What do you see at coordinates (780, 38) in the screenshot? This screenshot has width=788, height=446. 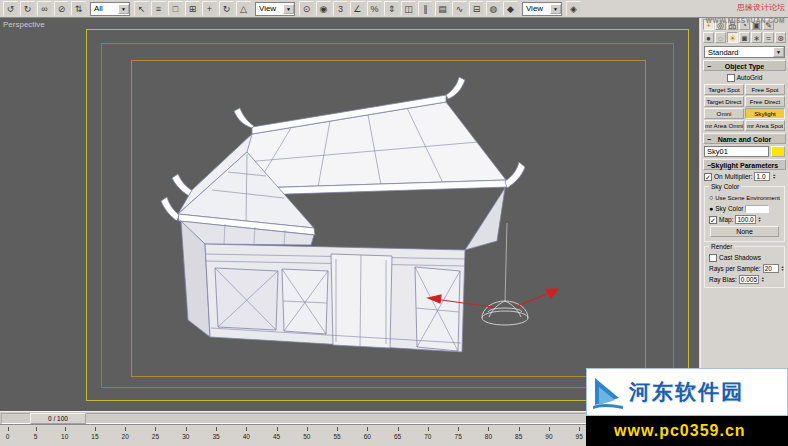 I see `systems-category-icon: ⊛` at bounding box center [780, 38].